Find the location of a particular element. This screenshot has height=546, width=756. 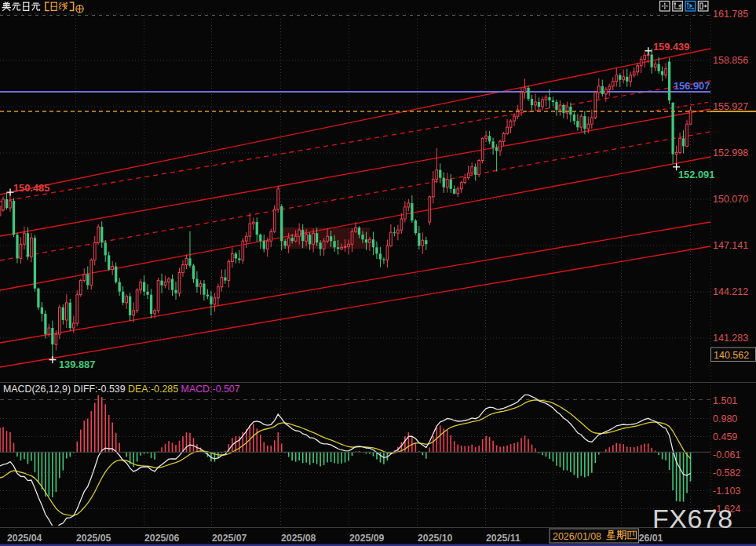

svg-text: 2025/05 is located at coordinates (94, 538).